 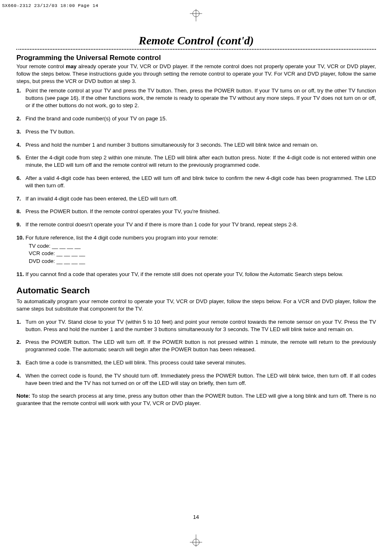 I want to click on step-text: After a valid 4-digit code has been ente…, so click(x=201, y=182).